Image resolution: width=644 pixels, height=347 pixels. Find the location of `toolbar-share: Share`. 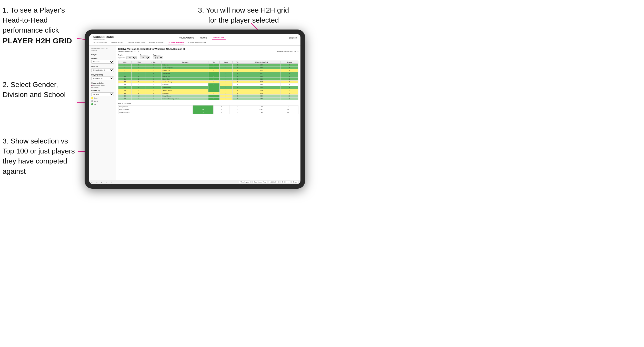

toolbar-share: Share is located at coordinates (295, 182).